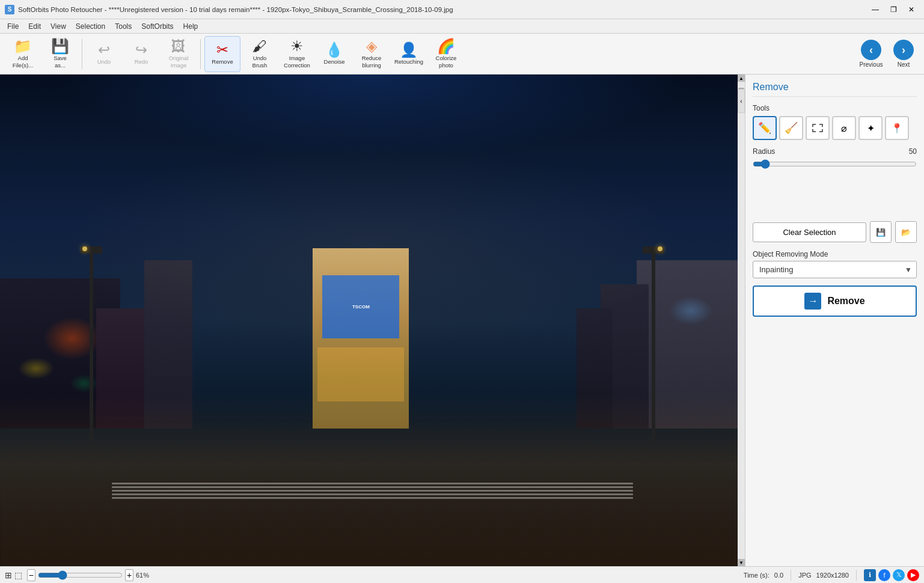 The width and height of the screenshot is (924, 583). What do you see at coordinates (123, 26) in the screenshot?
I see `menu-tools: Tools` at bounding box center [123, 26].